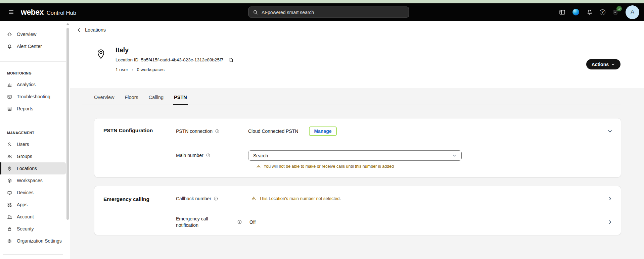  What do you see at coordinates (599, 12) in the screenshot?
I see `header-icons: ? A` at bounding box center [599, 12].